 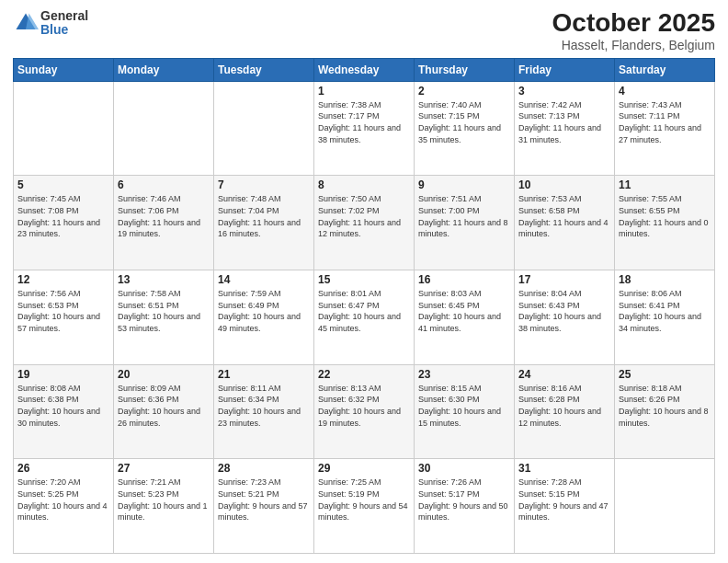 What do you see at coordinates (564, 91) in the screenshot?
I see `day-number: 3` at bounding box center [564, 91].